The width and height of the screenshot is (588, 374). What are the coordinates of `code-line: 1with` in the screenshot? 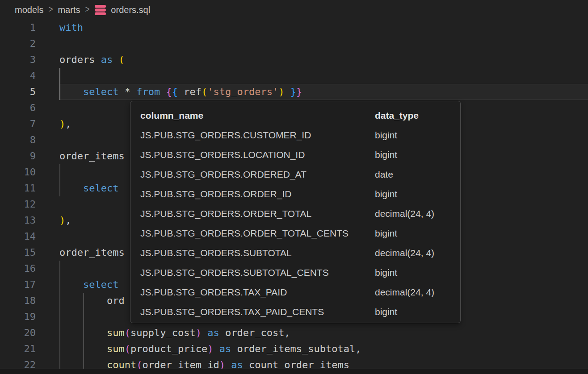 It's located at (294, 28).